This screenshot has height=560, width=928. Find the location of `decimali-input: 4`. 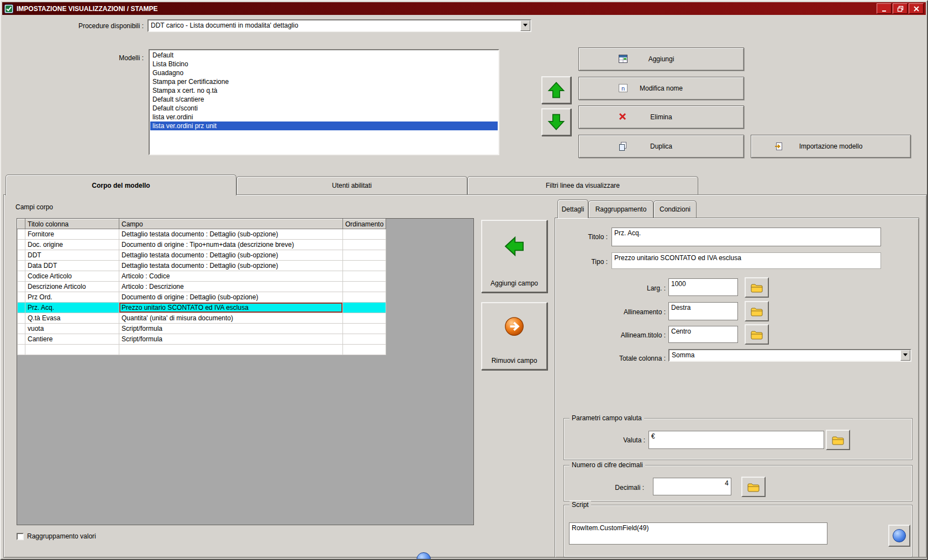

decimali-input: 4 is located at coordinates (692, 487).